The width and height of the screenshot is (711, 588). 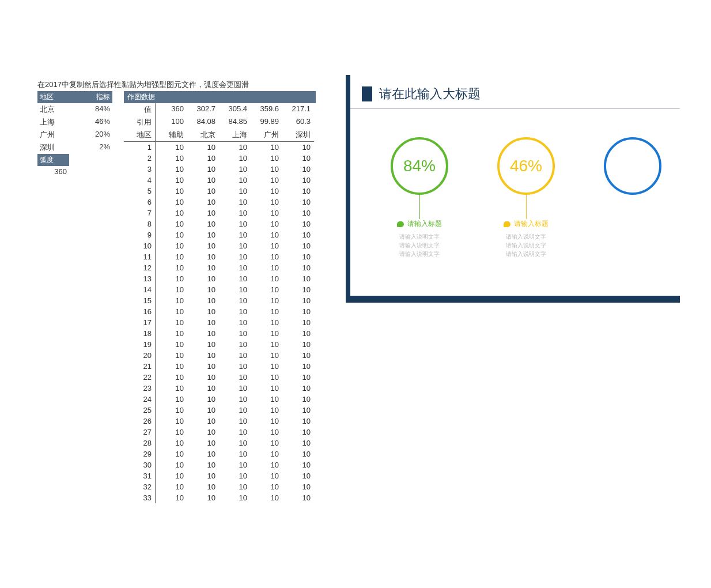 What do you see at coordinates (139, 454) in the screenshot?
I see `plot-row-index: 29` at bounding box center [139, 454].